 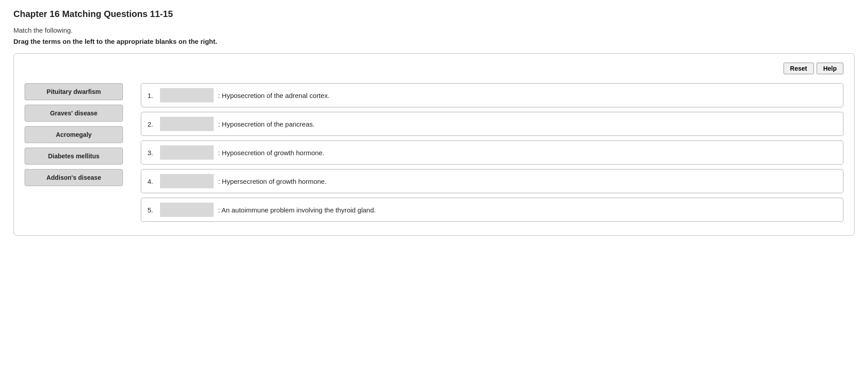 I want to click on term-graves-disease: Graves' disease, so click(x=74, y=113).